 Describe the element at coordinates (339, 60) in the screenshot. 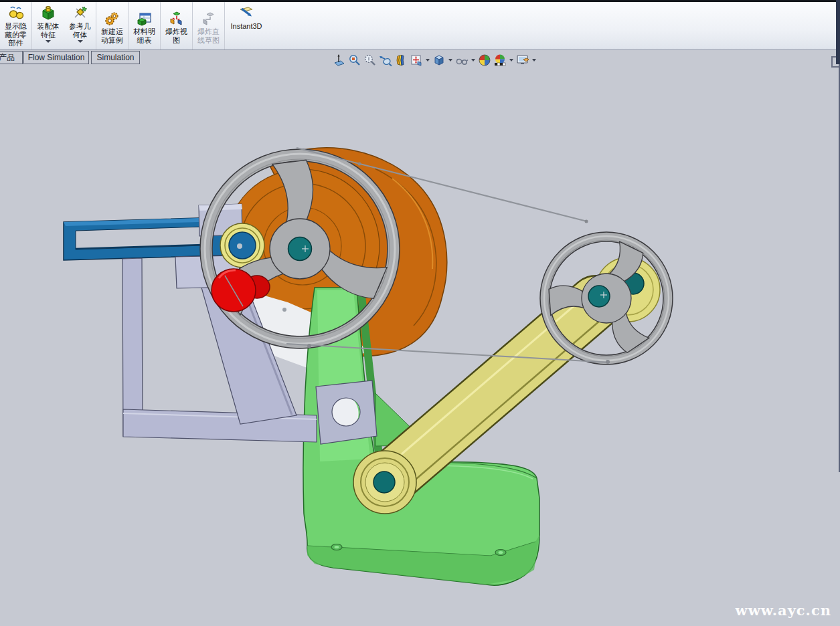

I see `normal-to-icon` at that location.